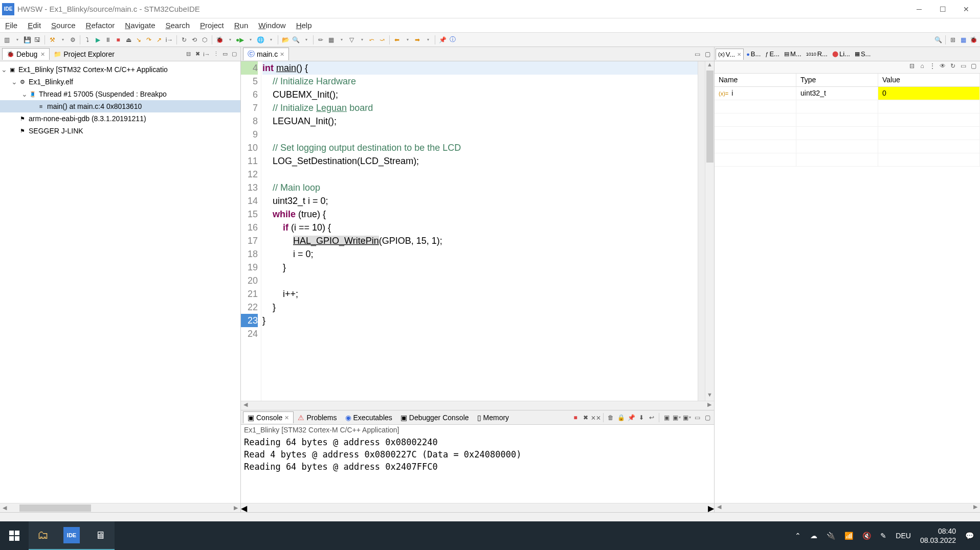 The image size is (980, 550). I want to click on tab-project-explorer: 📁 Project Explorer, so click(84, 54).